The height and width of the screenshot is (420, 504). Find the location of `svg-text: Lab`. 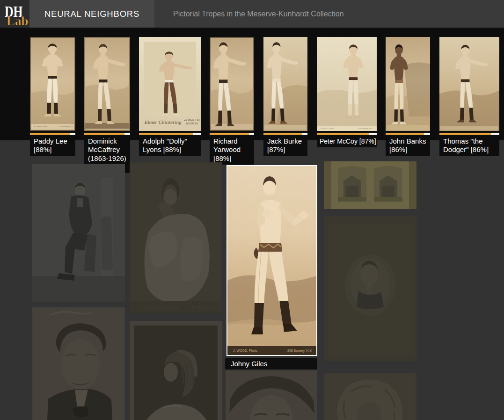

svg-text: Lab is located at coordinates (18, 21).